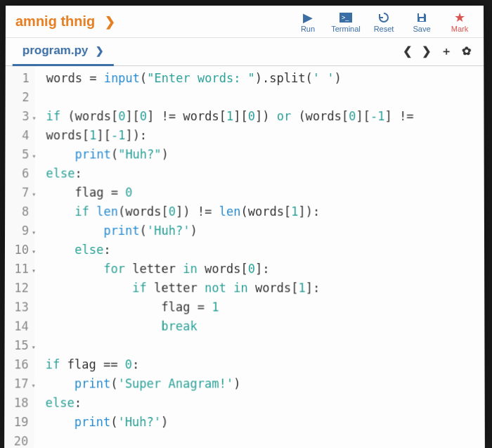 The height and width of the screenshot is (448, 492). I want to click on file-tab: program.py ❯, so click(63, 52).